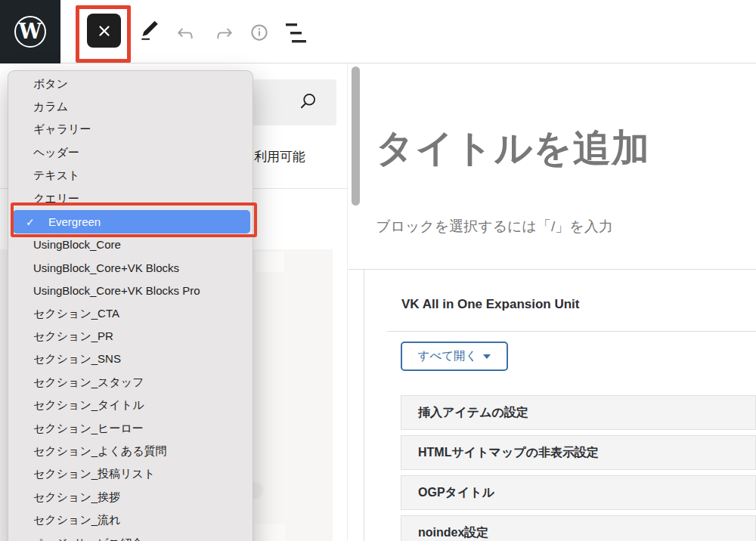 Image resolution: width=756 pixels, height=541 pixels. Describe the element at coordinates (185, 35) in the screenshot. I see `undo-button` at that location.